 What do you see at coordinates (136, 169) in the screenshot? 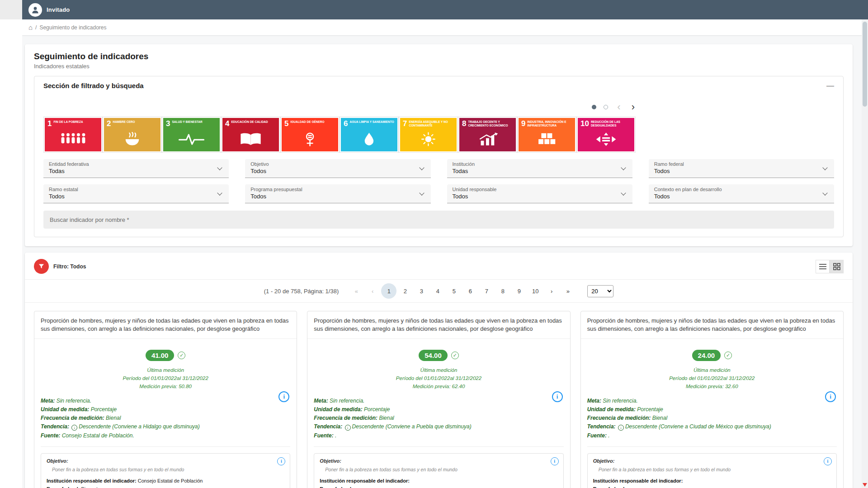
I see `select-entidad-federativa: Entidad federativaTodas` at bounding box center [136, 169].